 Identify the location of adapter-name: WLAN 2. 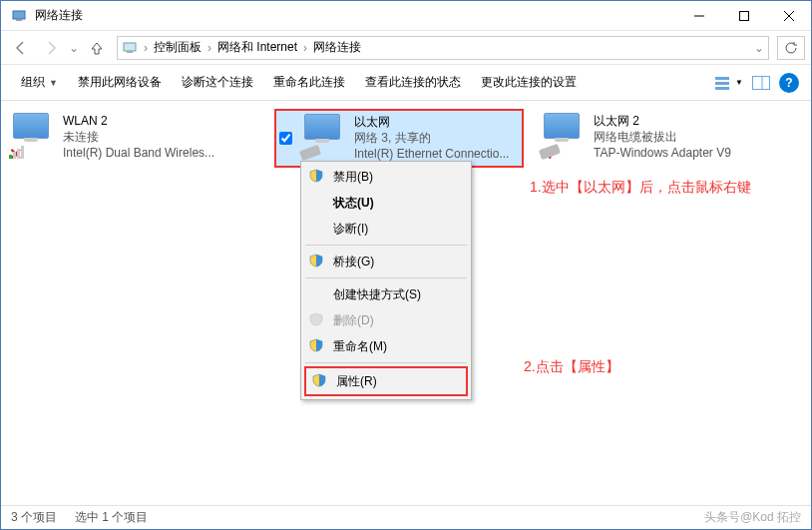
(139, 121).